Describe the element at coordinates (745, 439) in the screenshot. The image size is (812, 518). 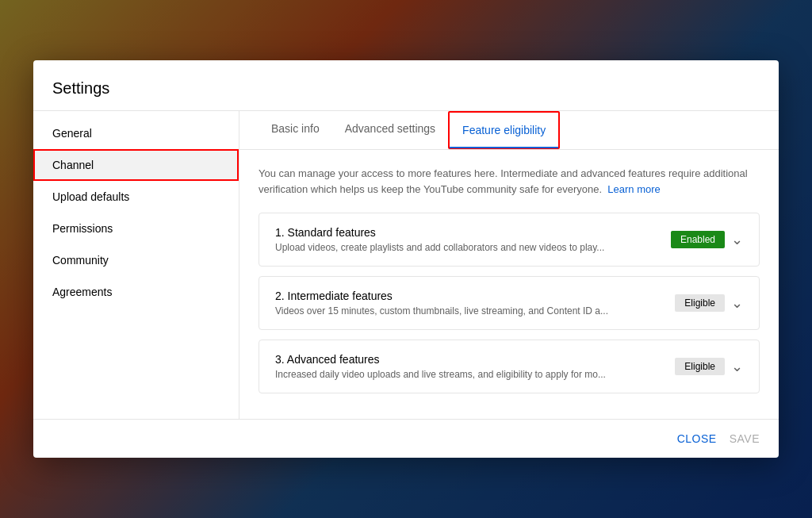
I see `save-button: SAVE` at that location.